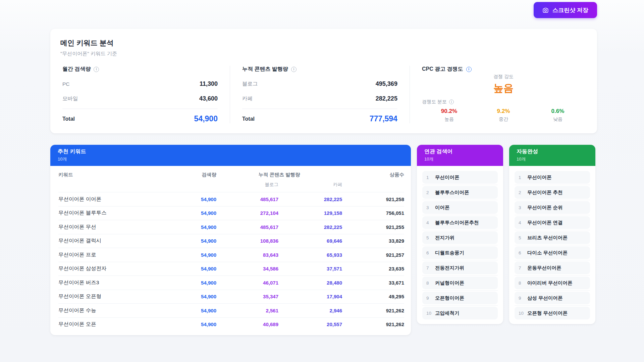 This screenshot has height=362, width=644. Describe the element at coordinates (231, 227) in the screenshot. I see `table-row: 무선이어폰 무선 54,900 485,617 282,225 921,255` at that location.